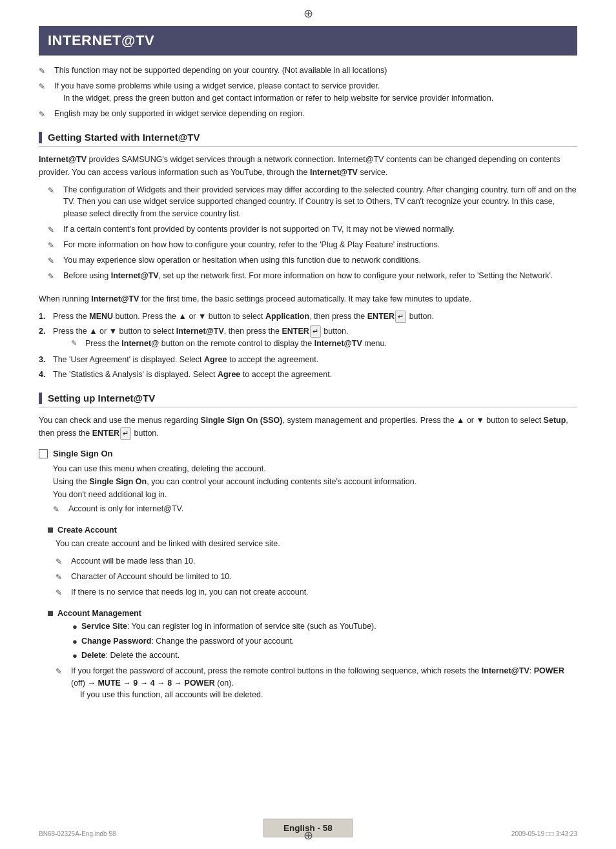  What do you see at coordinates (316, 683) in the screenshot?
I see `am-note-1: ✎ If you forget the password of account,…` at bounding box center [316, 683].